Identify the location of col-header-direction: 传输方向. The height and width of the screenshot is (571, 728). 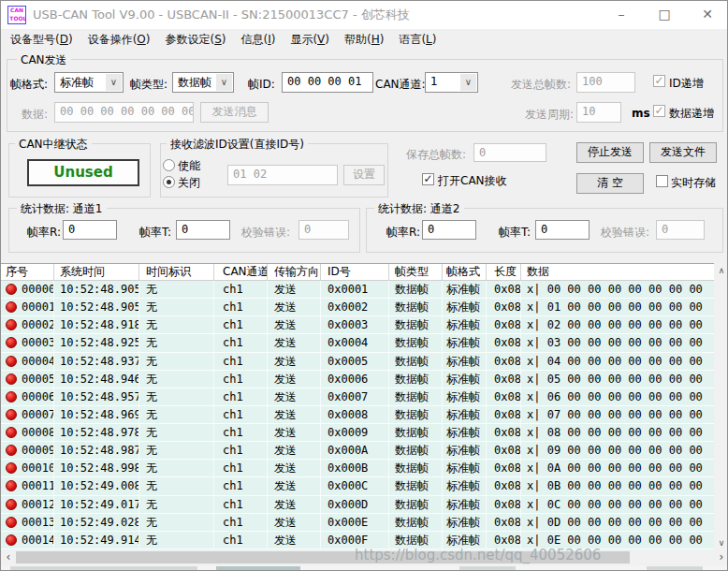
(294, 271).